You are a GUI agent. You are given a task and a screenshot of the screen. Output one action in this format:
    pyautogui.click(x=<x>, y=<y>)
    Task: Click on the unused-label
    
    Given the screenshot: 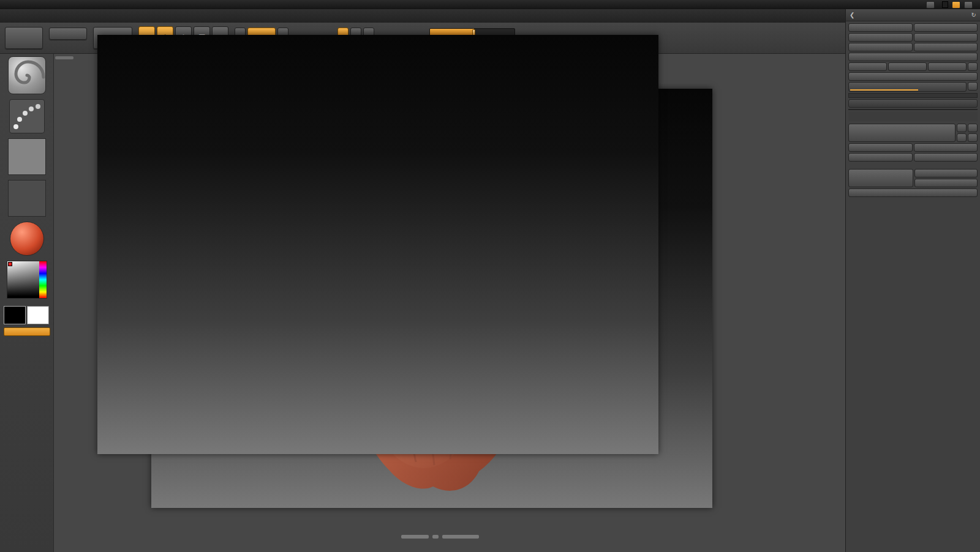 What is the action you would take?
    pyautogui.click(x=913, y=116)
    